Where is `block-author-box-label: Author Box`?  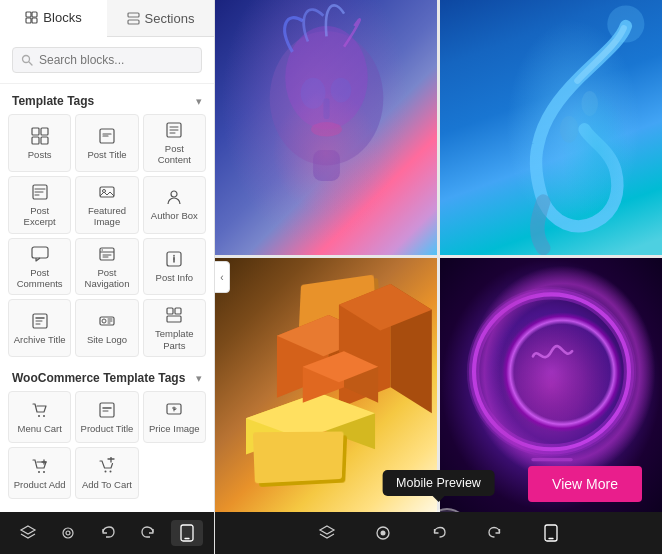 block-author-box-label: Author Box is located at coordinates (174, 216).